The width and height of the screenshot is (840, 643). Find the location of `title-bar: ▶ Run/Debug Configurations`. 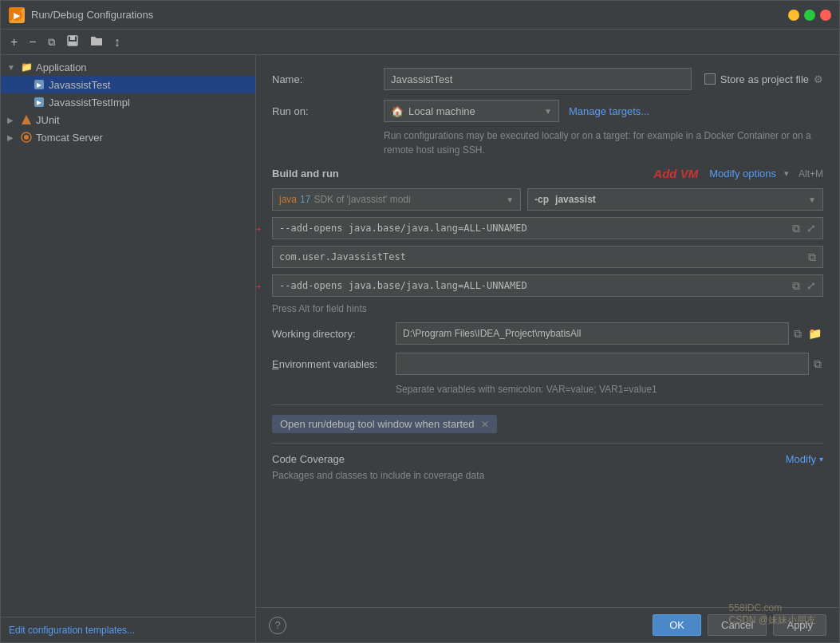

title-bar: ▶ Run/Debug Configurations is located at coordinates (420, 15).